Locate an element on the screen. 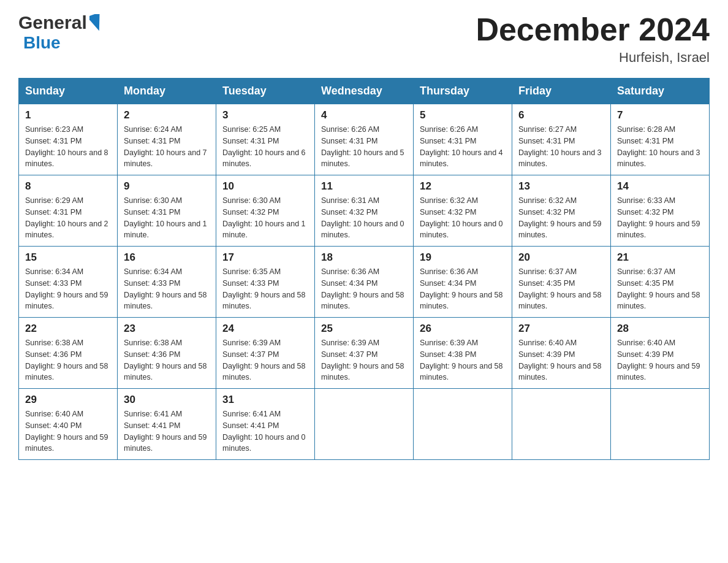  day-cell-30: 30Sunrise: 6:41 AMSunset: 4:41 PMDayligh… is located at coordinates (167, 424).